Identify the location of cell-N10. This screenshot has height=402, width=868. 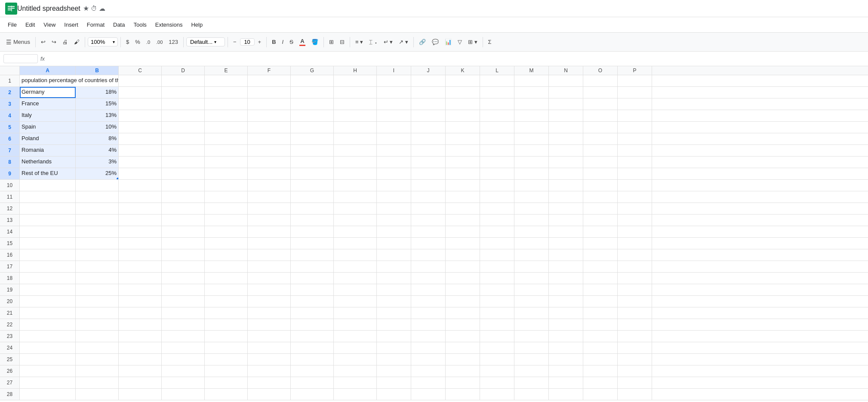
(566, 185).